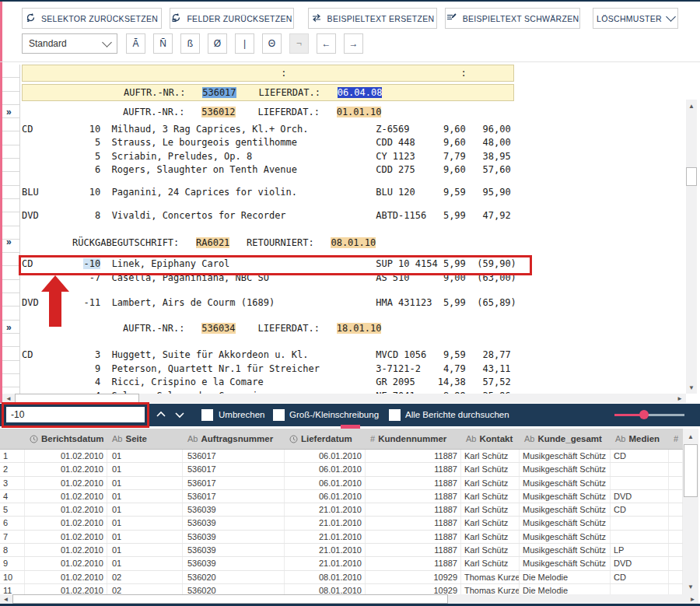 The image size is (700, 606). What do you see at coordinates (691, 471) in the screenshot?
I see `grid-vscroll-thumb` at bounding box center [691, 471].